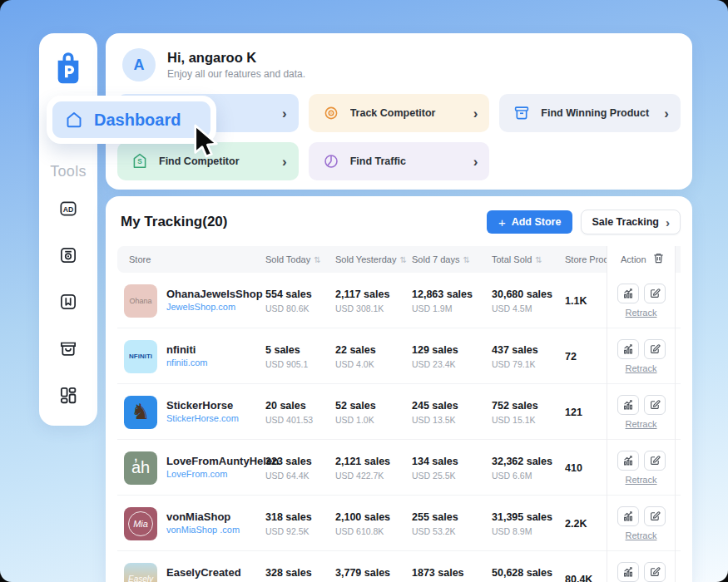  What do you see at coordinates (523, 524) in the screenshot?
I see `total-sold-cell: 31,395 salesUSD 8.9M` at bounding box center [523, 524].